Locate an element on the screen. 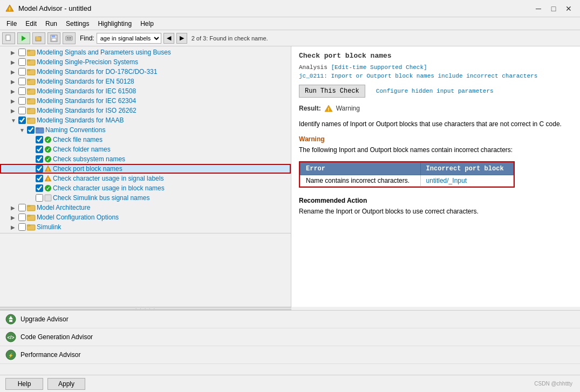 The width and height of the screenshot is (580, 392). tree-item-iec61508: ▶ Modeling Standards for IEC 61508 is located at coordinates (146, 91).